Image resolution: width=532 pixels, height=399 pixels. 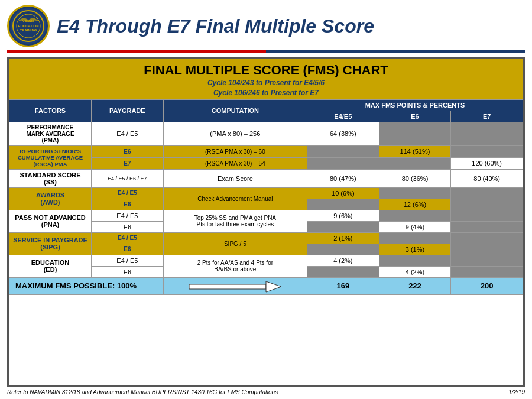 I want to click on computation-sipg: SIPG / 5, so click(x=235, y=244).